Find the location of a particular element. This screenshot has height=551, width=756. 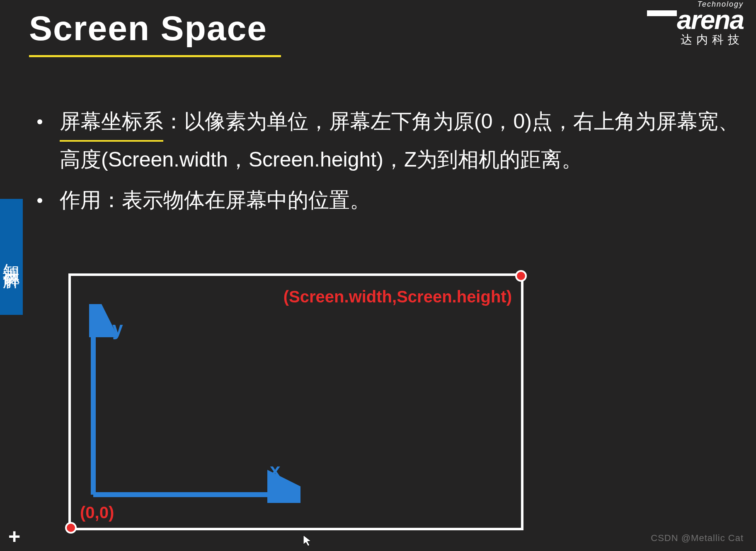

logo-chinese: 达内科技 is located at coordinates (695, 40).